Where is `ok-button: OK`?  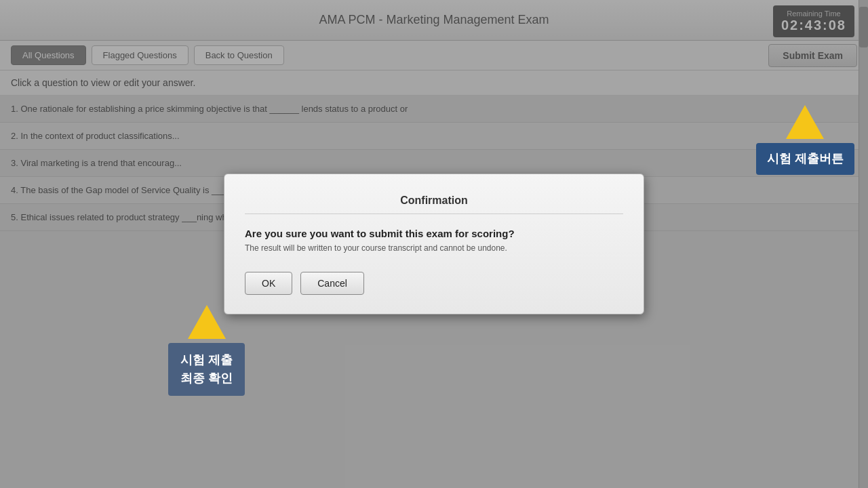 ok-button: OK is located at coordinates (269, 283).